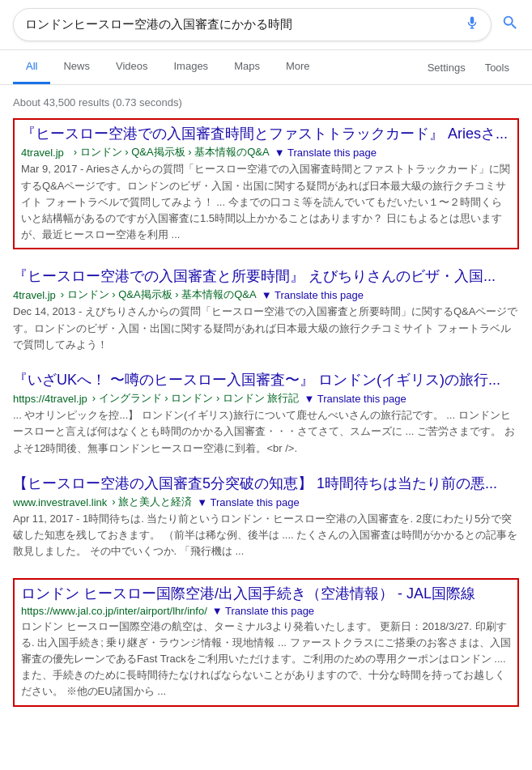 The height and width of the screenshot is (770, 532). What do you see at coordinates (266, 134) in the screenshot?
I see `result-title: 『ヒースロー空港での入国審査時間とファストトラックカード』 Ariesさ...` at bounding box center [266, 134].